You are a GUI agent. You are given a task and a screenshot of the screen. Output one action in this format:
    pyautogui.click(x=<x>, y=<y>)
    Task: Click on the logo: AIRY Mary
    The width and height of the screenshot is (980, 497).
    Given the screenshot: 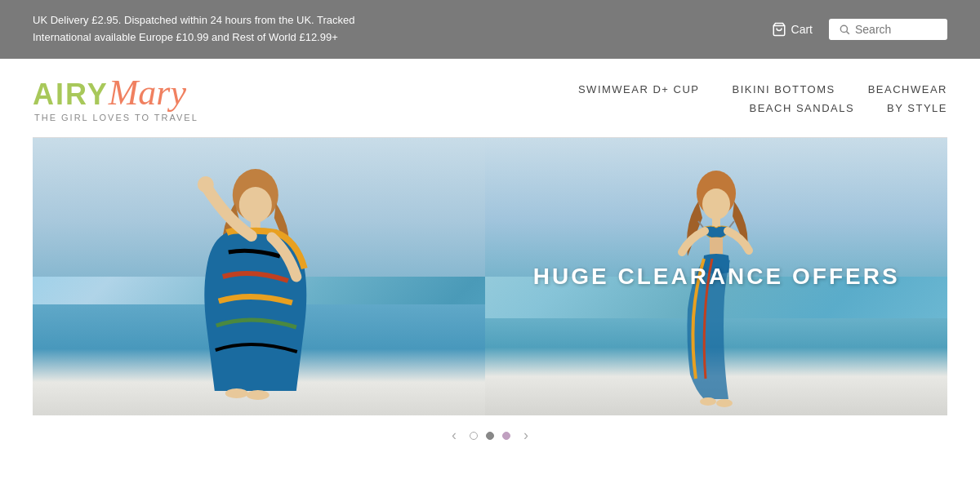 What is the action you would take?
    pyautogui.click(x=109, y=93)
    